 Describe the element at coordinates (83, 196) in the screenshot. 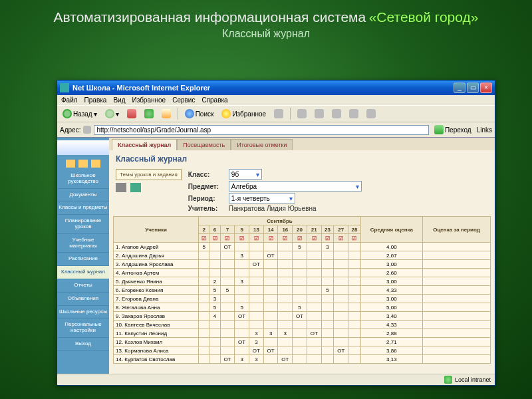

I see `sidebar-item: Документы` at that location.